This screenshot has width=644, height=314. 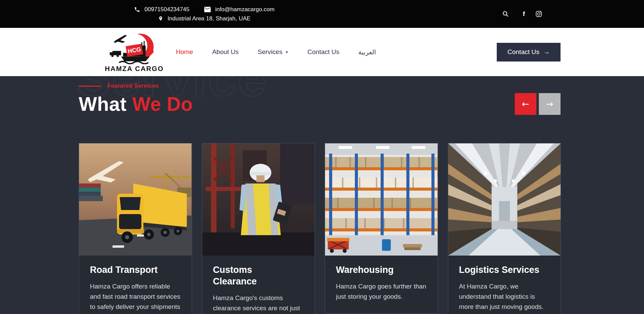 What do you see at coordinates (134, 69) in the screenshot?
I see `logo-name: HAMZA CARGO` at bounding box center [134, 69].